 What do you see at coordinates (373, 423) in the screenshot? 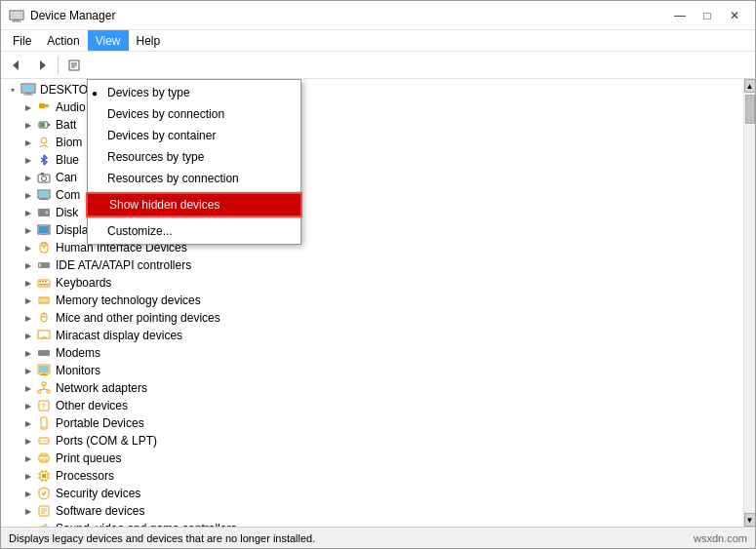
I see `tree-item-portable: ▶ Portable Devices` at bounding box center [373, 423].